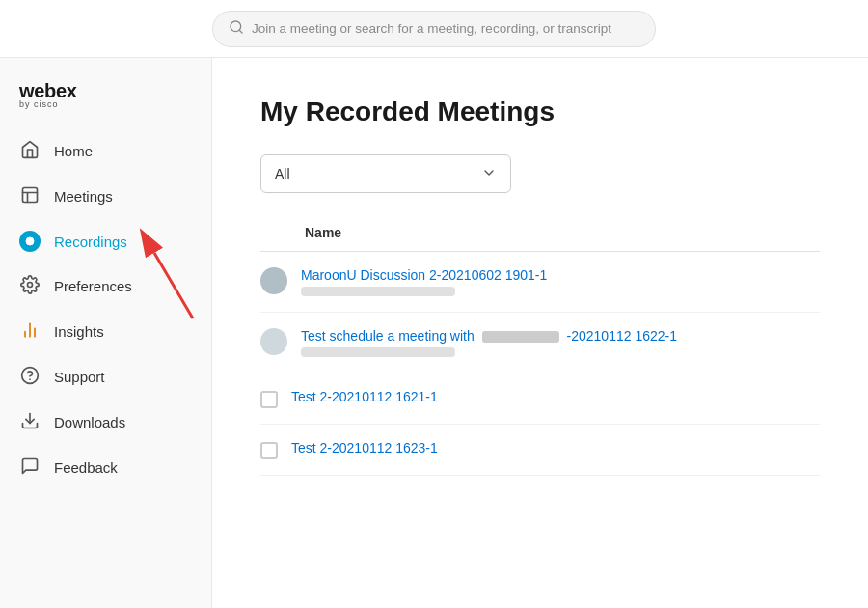 This screenshot has width=868, height=608. Describe the element at coordinates (540, 282) in the screenshot. I see `table-row: MaroonU Discussion 2-20210602 1901-1` at that location.